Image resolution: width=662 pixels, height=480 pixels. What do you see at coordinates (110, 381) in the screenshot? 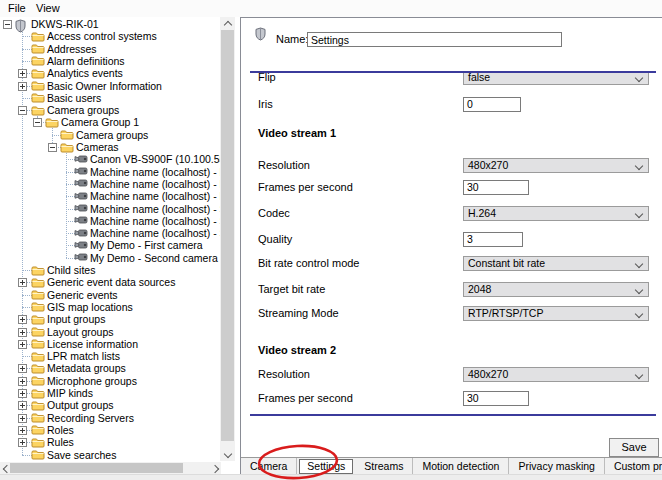
I see `tree-item-microphone-groups: Microphone groups` at bounding box center [110, 381].